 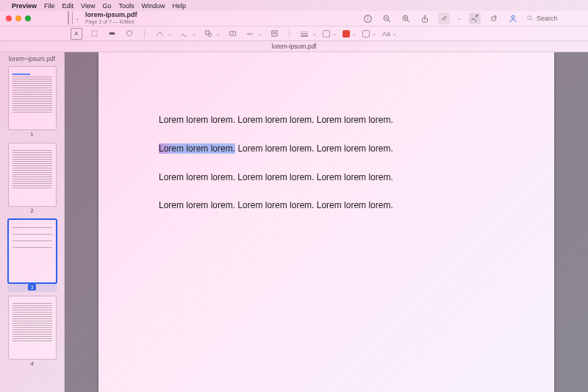 I want to click on share-icon, so click(x=425, y=18).